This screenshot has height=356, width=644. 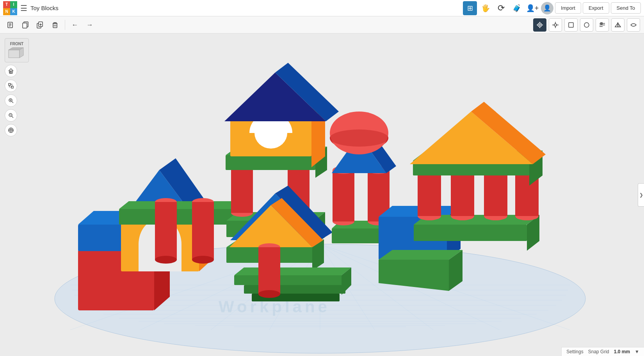 I want to click on block-red-cylinder-center, so click(x=269, y=271).